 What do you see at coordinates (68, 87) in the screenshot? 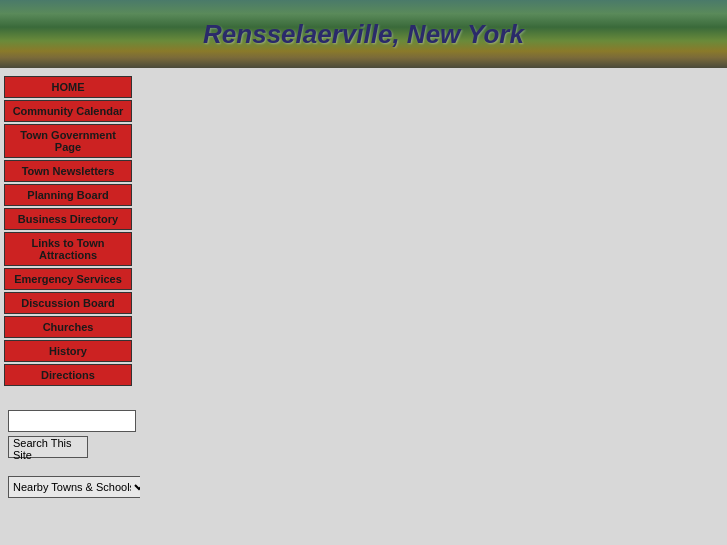
I see `nav-button-home: HOME` at bounding box center [68, 87].